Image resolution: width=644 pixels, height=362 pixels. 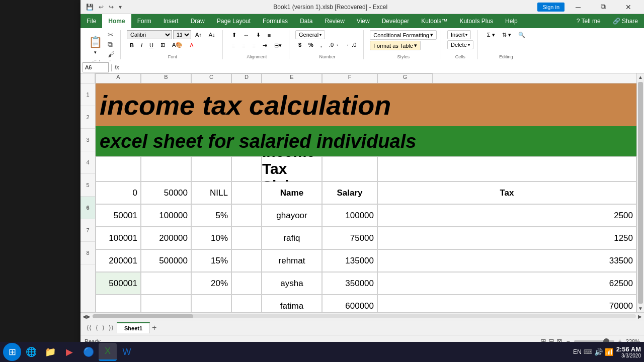 What do you see at coordinates (90, 7) in the screenshot?
I see `save-icon: 💾` at bounding box center [90, 7].